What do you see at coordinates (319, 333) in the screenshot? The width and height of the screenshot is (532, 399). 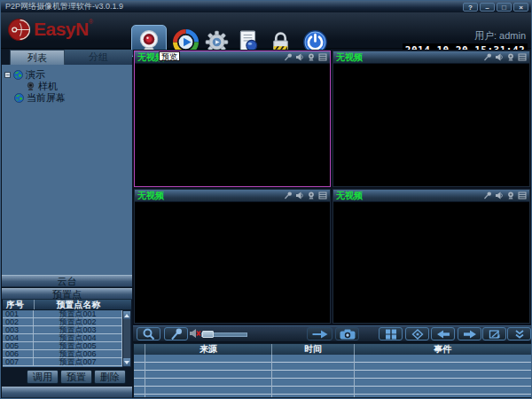 I see `record-button` at bounding box center [319, 333].